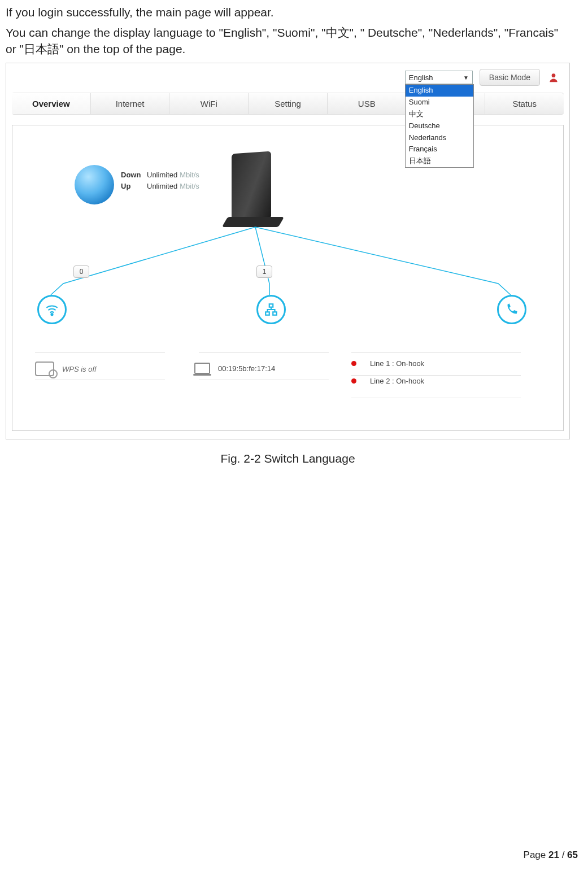 Image resolution: width=588 pixels, height=871 pixels. What do you see at coordinates (288, 104) in the screenshot?
I see `tab-setting: Setting` at bounding box center [288, 104].